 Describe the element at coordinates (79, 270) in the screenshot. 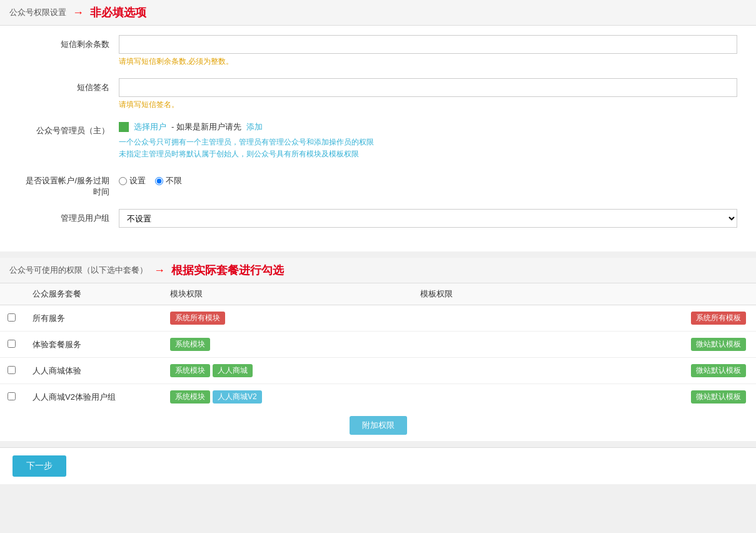

I see `section2-header-label: 公众号可使用的权限（以下选中套餐）` at that location.